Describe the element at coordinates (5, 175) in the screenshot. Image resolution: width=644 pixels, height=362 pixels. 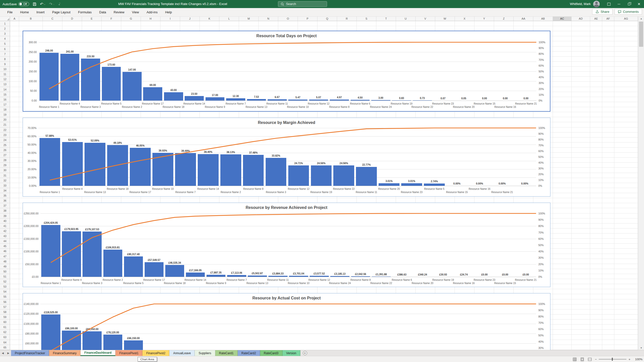
I see `row-header-31: 31` at that location.